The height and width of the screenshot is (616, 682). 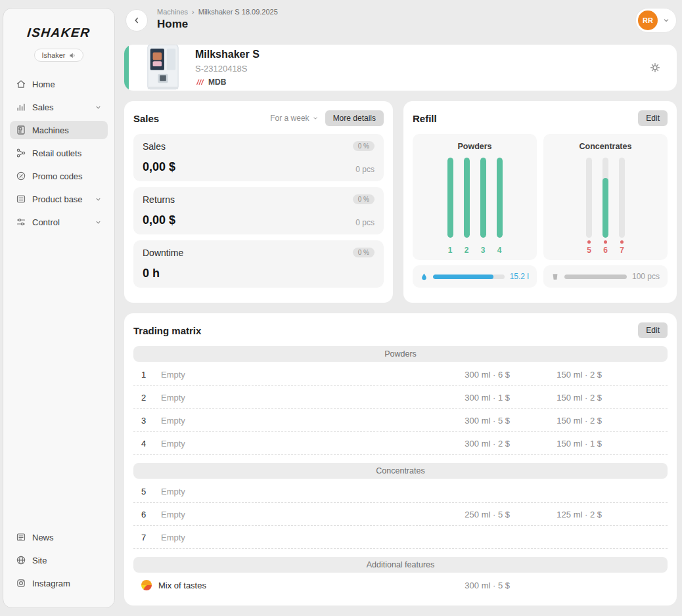 What do you see at coordinates (294, 118) in the screenshot?
I see `period-select: For a week` at bounding box center [294, 118].